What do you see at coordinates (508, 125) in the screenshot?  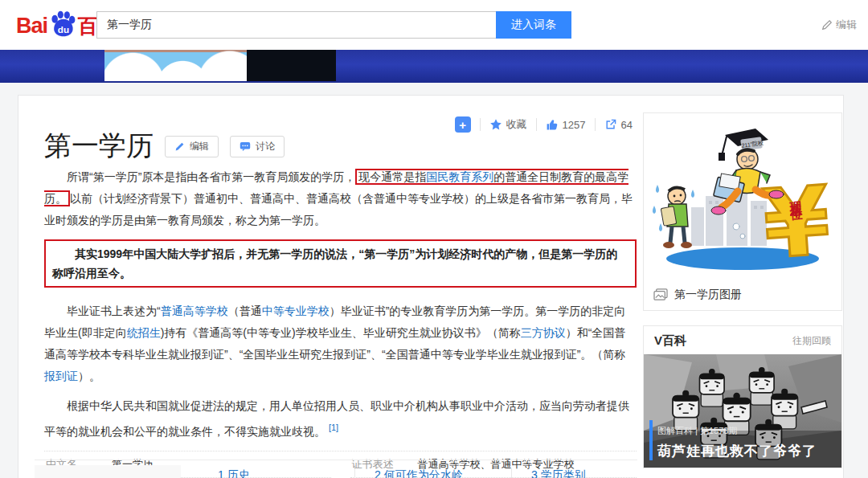 I see `collect-button: 收藏` at bounding box center [508, 125].